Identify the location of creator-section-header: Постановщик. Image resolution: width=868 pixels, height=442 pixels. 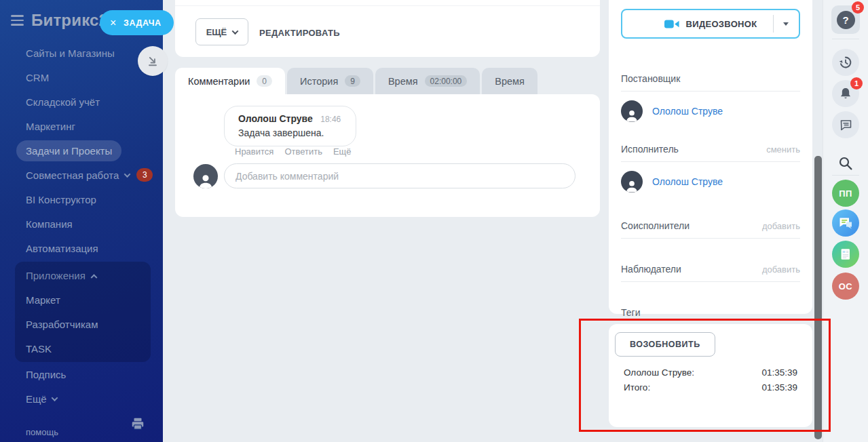
(711, 78).